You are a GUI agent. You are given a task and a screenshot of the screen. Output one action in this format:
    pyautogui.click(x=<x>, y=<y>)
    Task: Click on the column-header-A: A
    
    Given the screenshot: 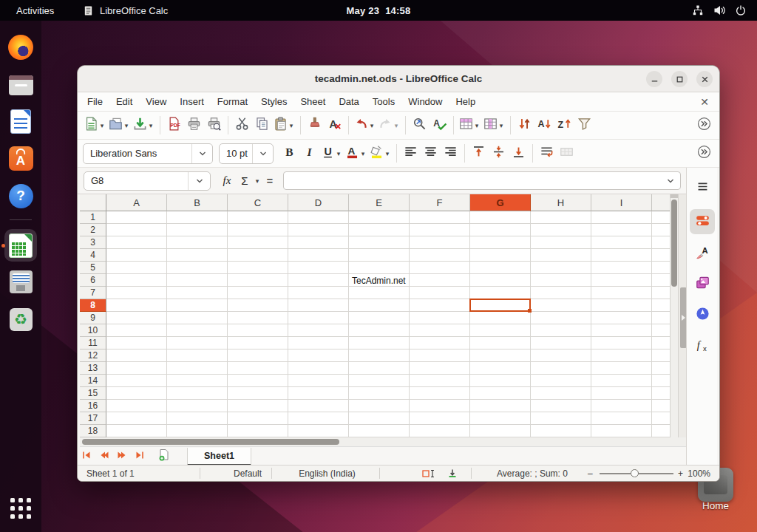 What is the action you would take?
    pyautogui.click(x=137, y=202)
    